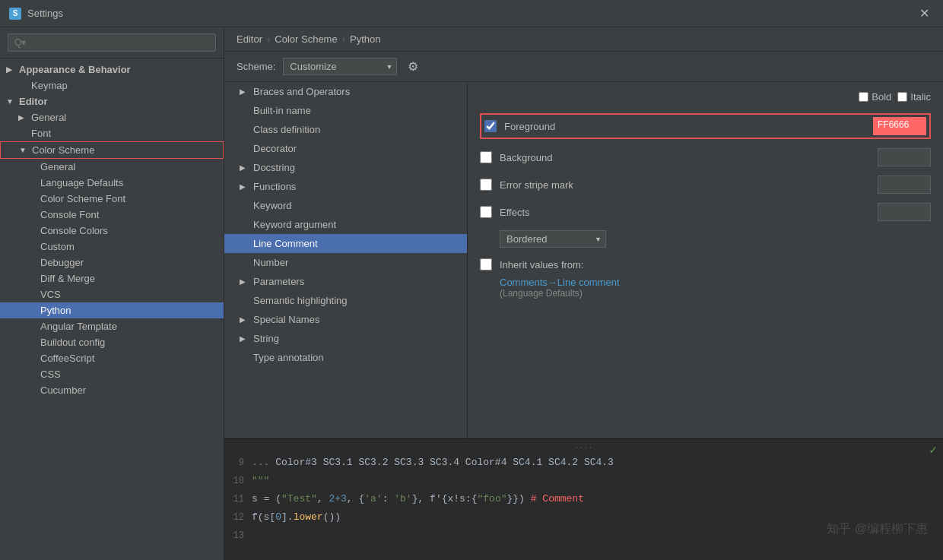 The image size is (943, 560). Describe the element at coordinates (112, 231) in the screenshot. I see `sidebar-item-console-colors: Console Colors` at that location.